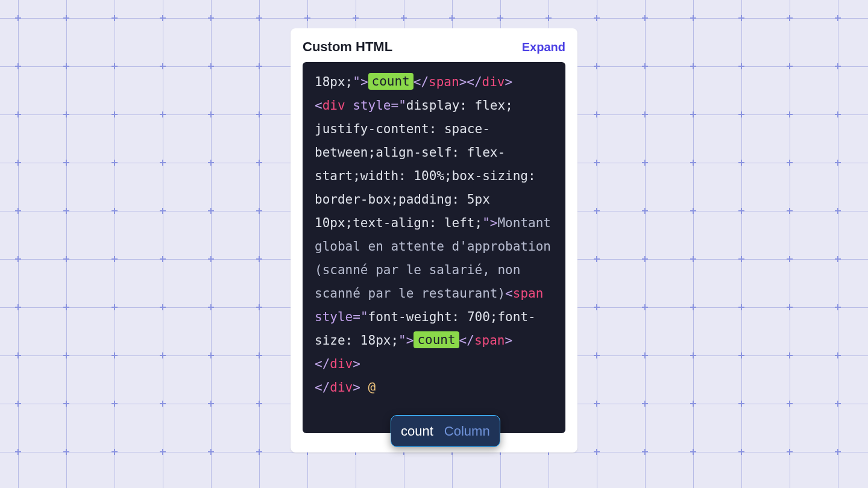 This screenshot has width=868, height=488. What do you see at coordinates (544, 47) in the screenshot?
I see `expand-button: Expand` at bounding box center [544, 47].